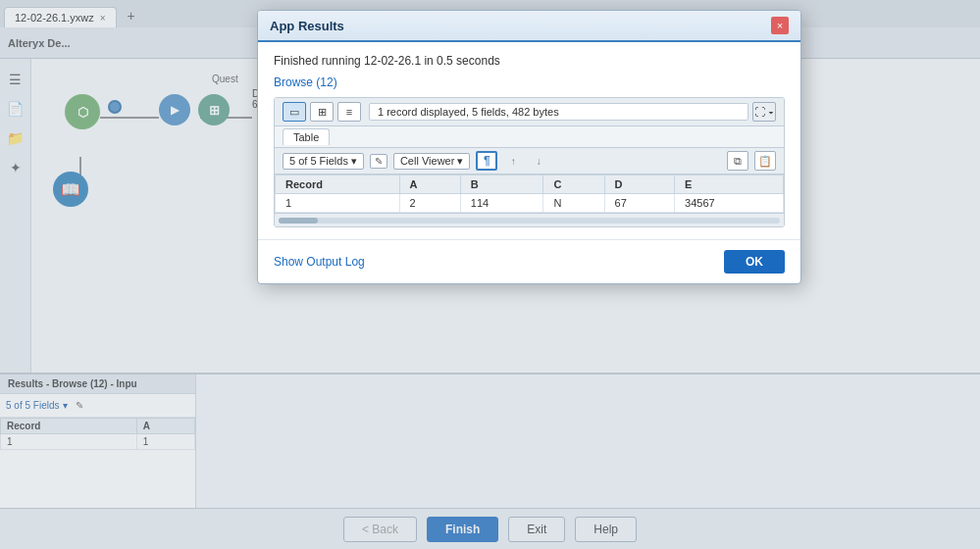 The width and height of the screenshot is (980, 549). I want to click on sort-desc-button: ↓, so click(539, 161).